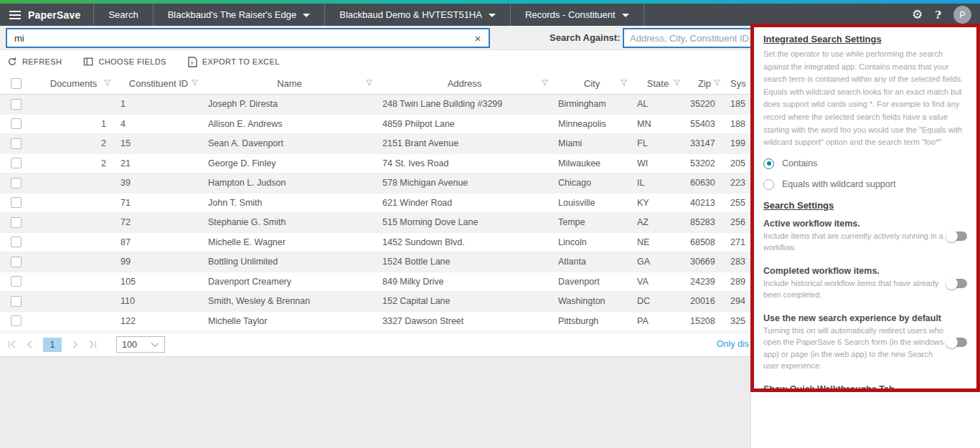 Image resolution: width=980 pixels, height=448 pixels. I want to click on cell-city: Washington, so click(592, 301).